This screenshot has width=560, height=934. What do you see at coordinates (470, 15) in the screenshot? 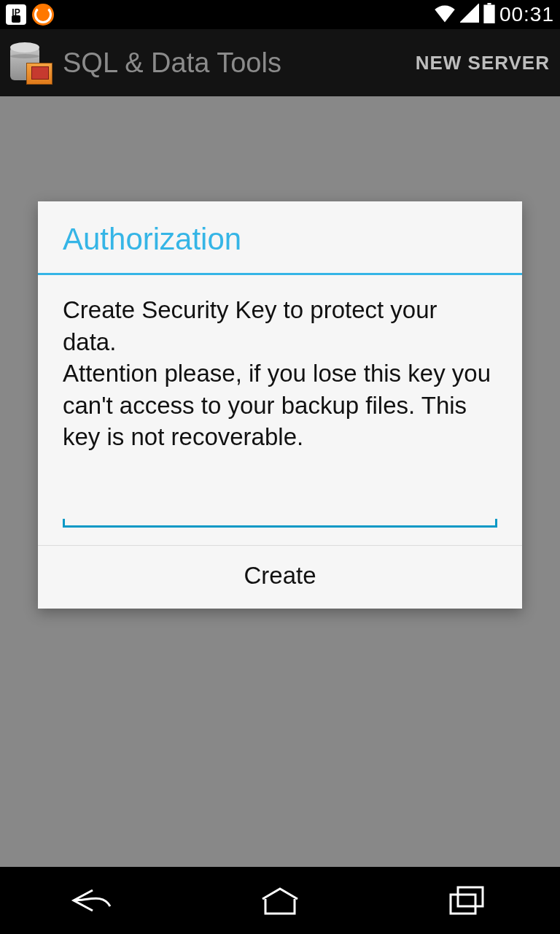
I see `cell-signal-icon` at bounding box center [470, 15].